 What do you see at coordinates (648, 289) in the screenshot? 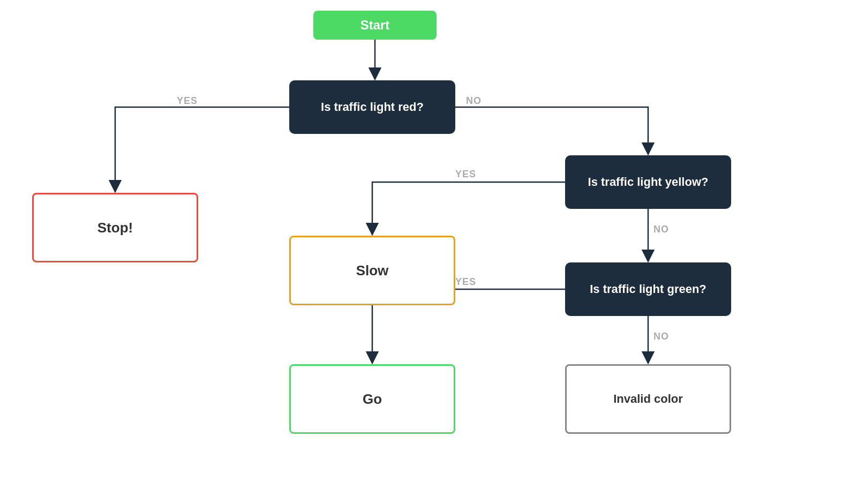
I see `q3-label: Is traffic light green?` at bounding box center [648, 289].